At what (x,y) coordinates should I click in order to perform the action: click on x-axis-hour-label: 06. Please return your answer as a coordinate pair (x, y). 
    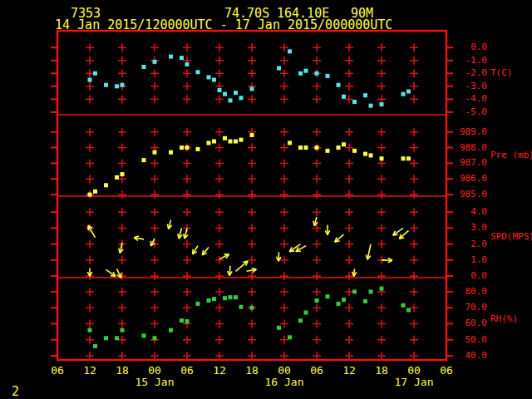
    Looking at the image, I should click on (446, 371).